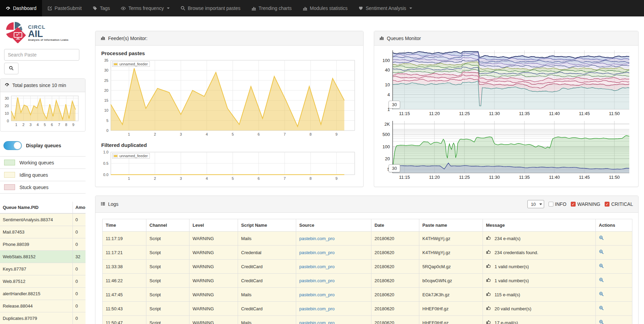  I want to click on heart-icon, so click(361, 8).